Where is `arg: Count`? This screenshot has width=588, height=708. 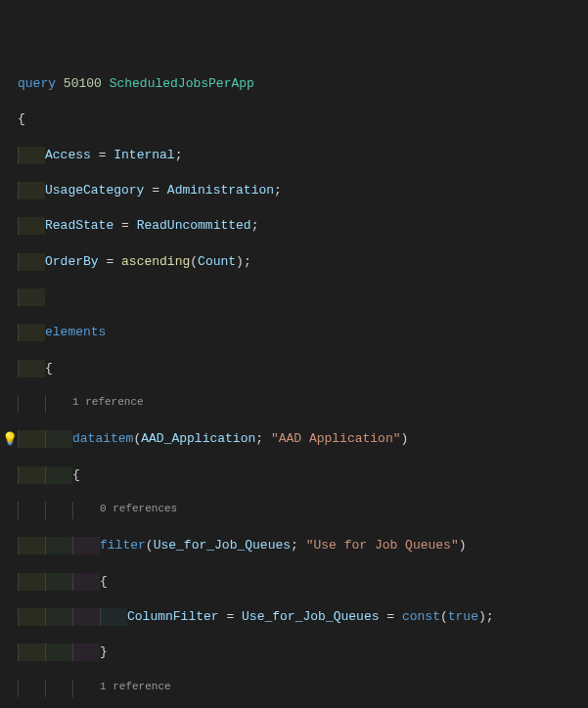
arg: Count is located at coordinates (217, 262).